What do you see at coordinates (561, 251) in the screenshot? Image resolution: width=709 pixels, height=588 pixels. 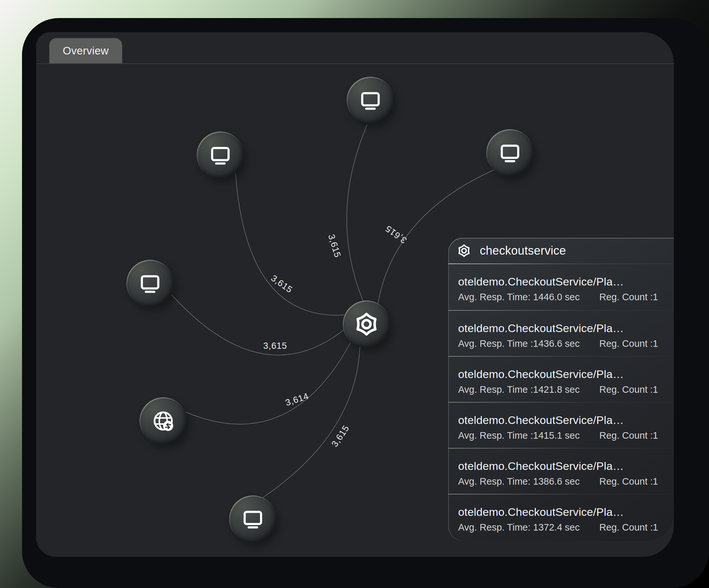 I see `panel-header: checkoutservice` at bounding box center [561, 251].